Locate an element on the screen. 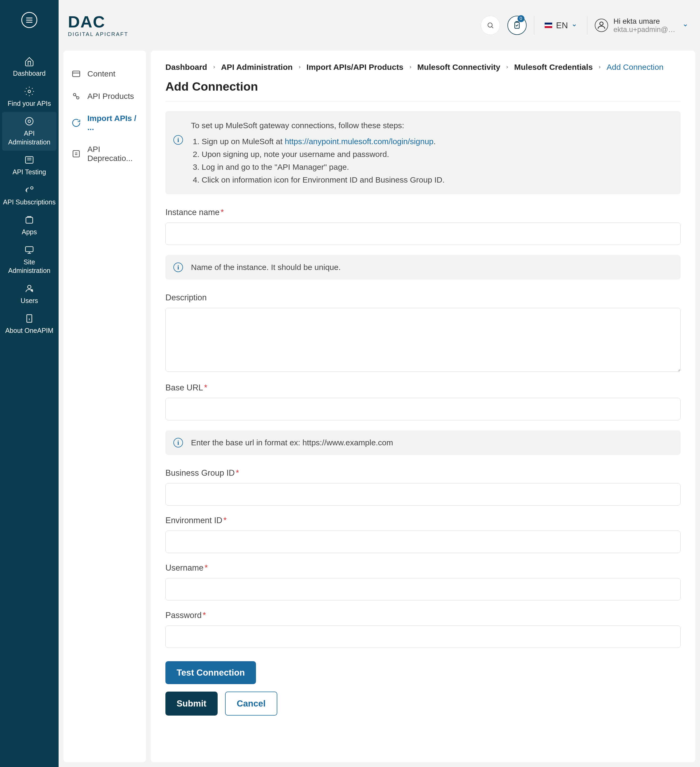  topbar: DAC DIGITAL APICRAFT 0 EN is located at coordinates (379, 25).